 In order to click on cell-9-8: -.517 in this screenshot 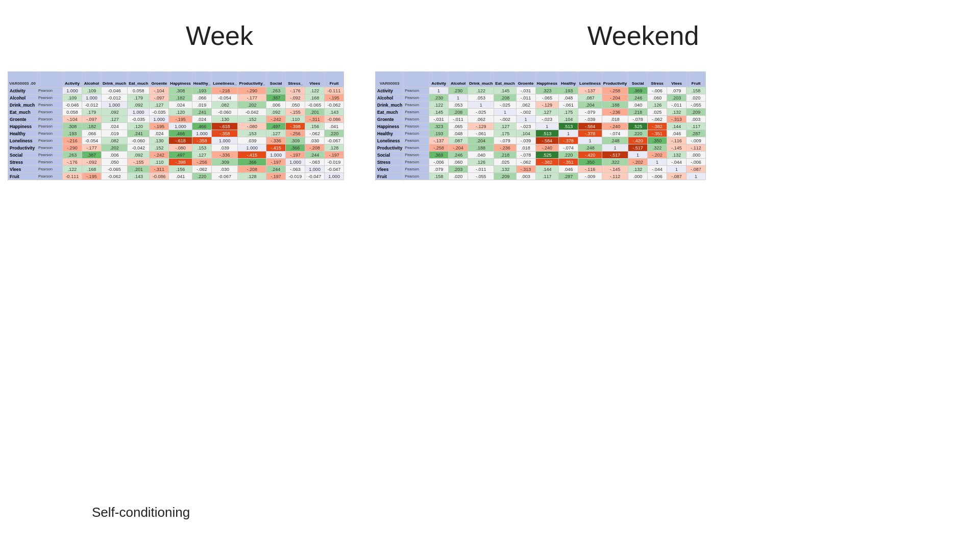, I will do `click(615, 155)`.